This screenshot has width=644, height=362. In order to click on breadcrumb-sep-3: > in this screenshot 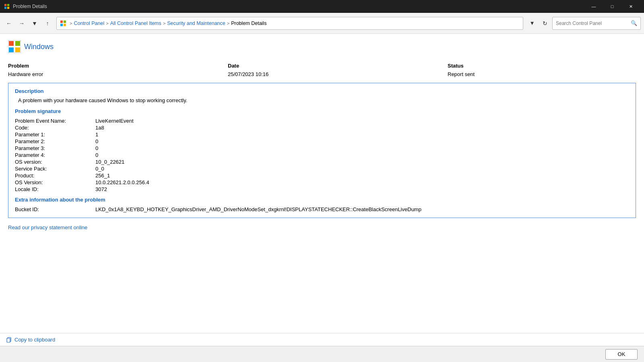, I will do `click(164, 23)`.